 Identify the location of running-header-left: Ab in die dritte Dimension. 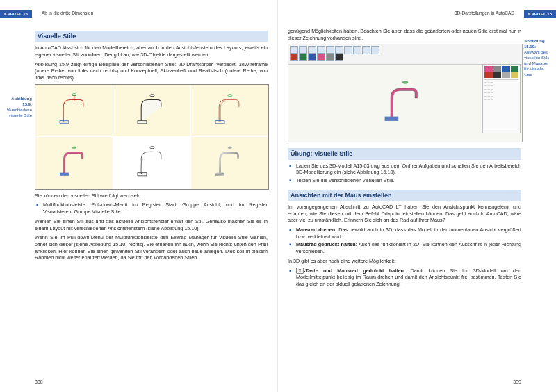
(67, 14).